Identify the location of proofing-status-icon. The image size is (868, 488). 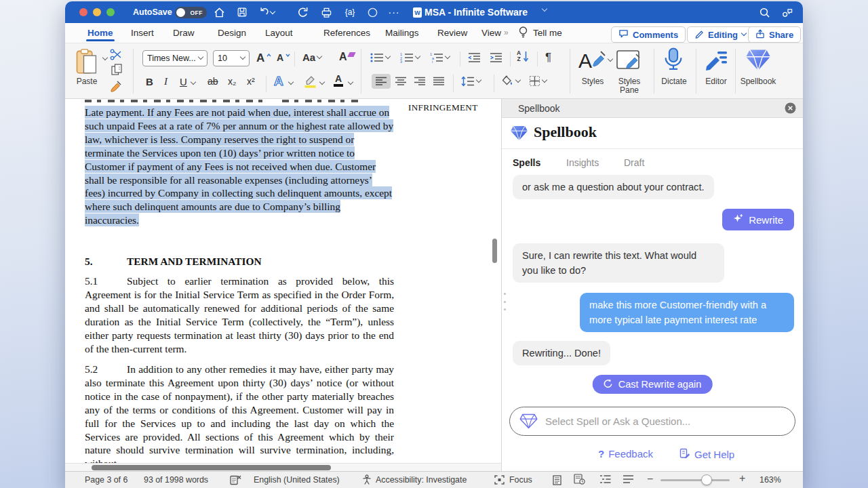
(236, 480).